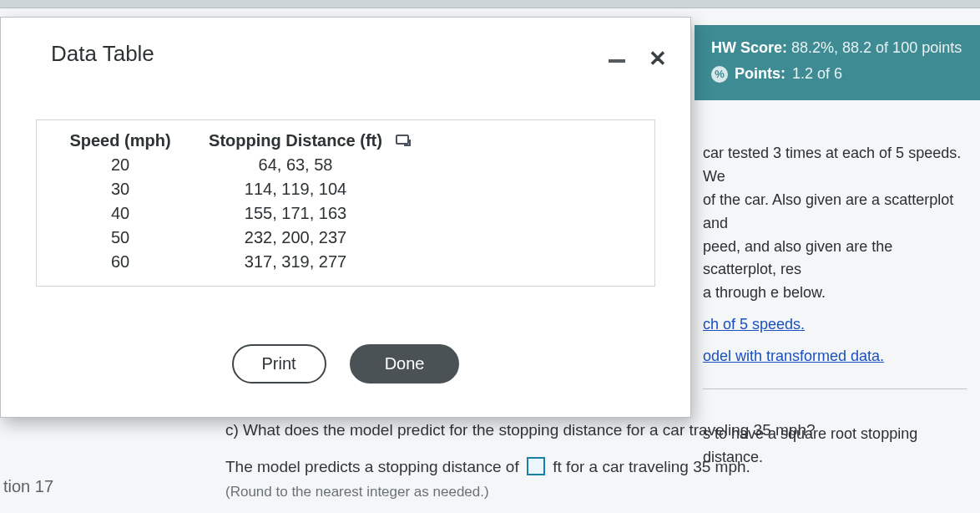 The height and width of the screenshot is (513, 980). Describe the element at coordinates (599, 467) in the screenshot. I see `answer-line: The model predicts a stopping distance o…` at that location.